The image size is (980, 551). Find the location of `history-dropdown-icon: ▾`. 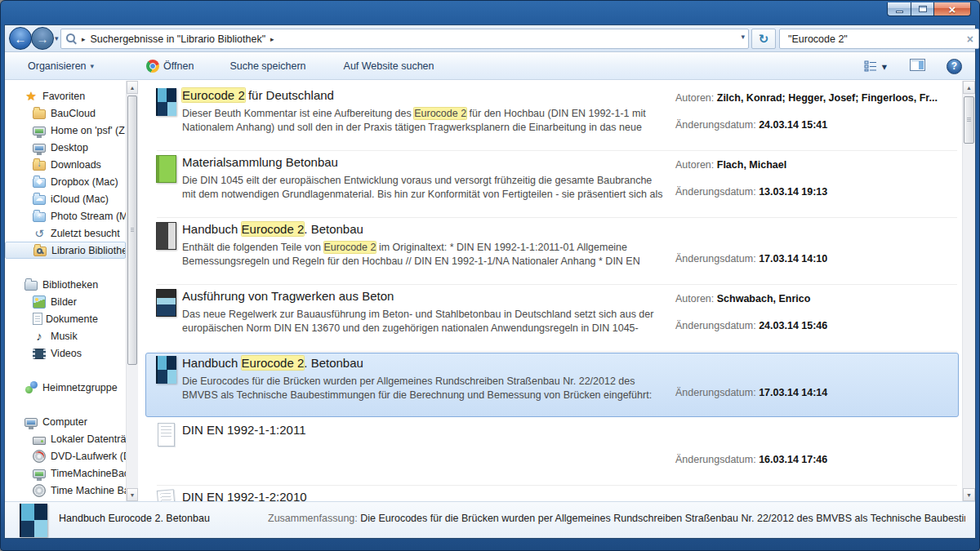

history-dropdown-icon: ▾ is located at coordinates (57, 38).